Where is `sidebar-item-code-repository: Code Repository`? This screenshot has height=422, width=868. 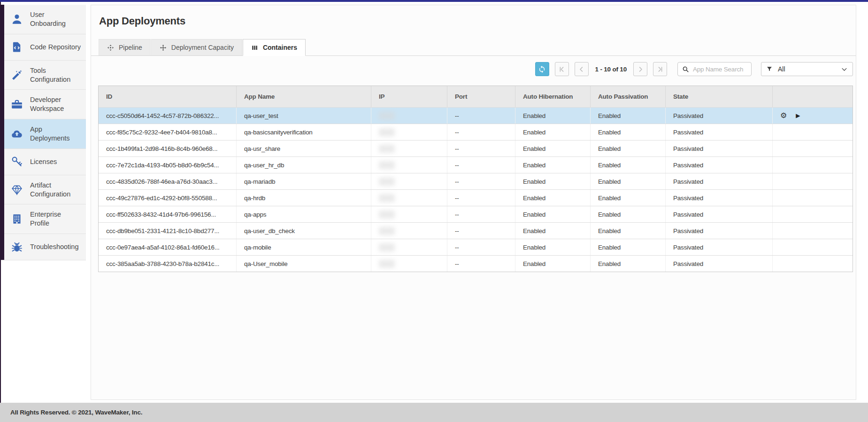 sidebar-item-code-repository: Code Repository is located at coordinates (43, 47).